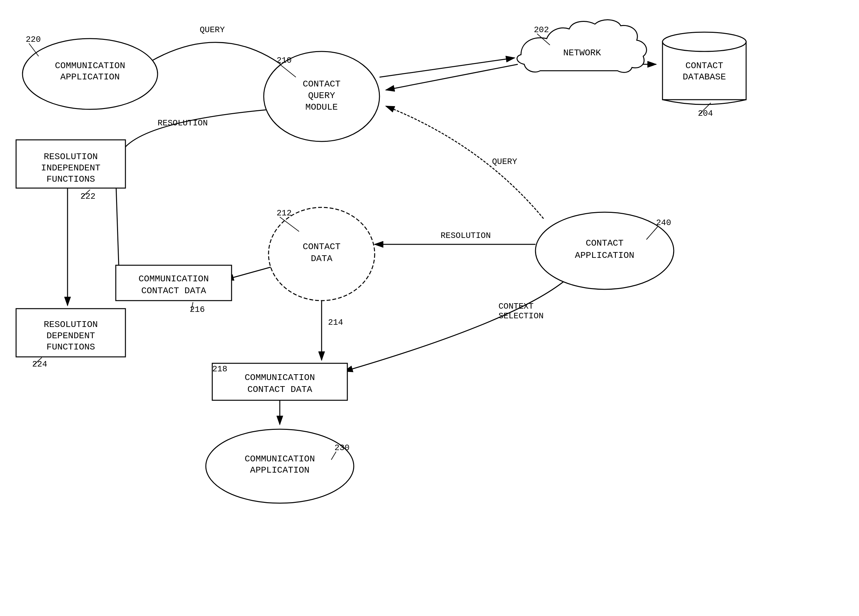  Describe the element at coordinates (183, 123) in the screenshot. I see `resolution-label-1: RESOLUTION` at that location.